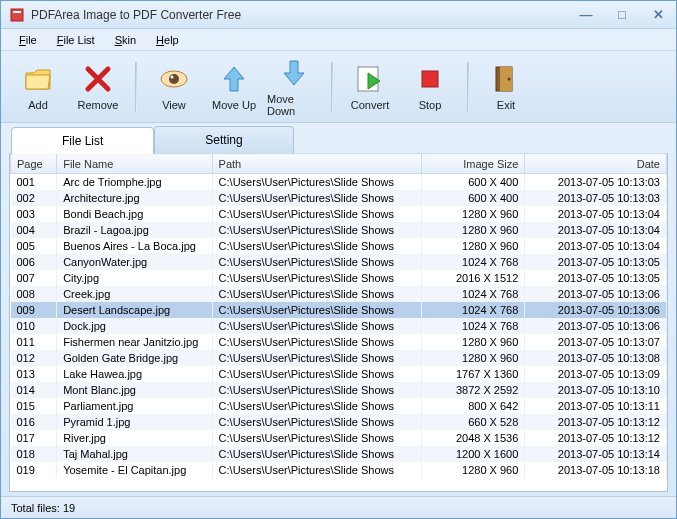  I want to click on cell: Dock.jpg, so click(134, 326).